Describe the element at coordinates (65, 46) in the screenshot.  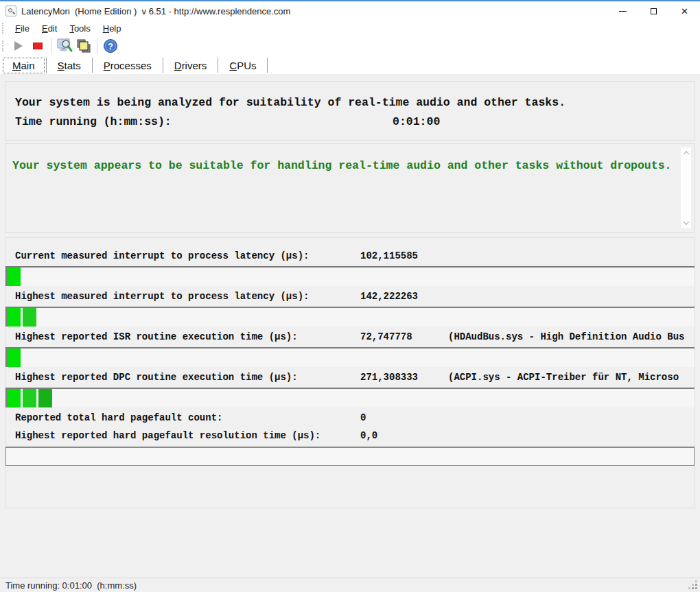
I see `analyze-button` at that location.